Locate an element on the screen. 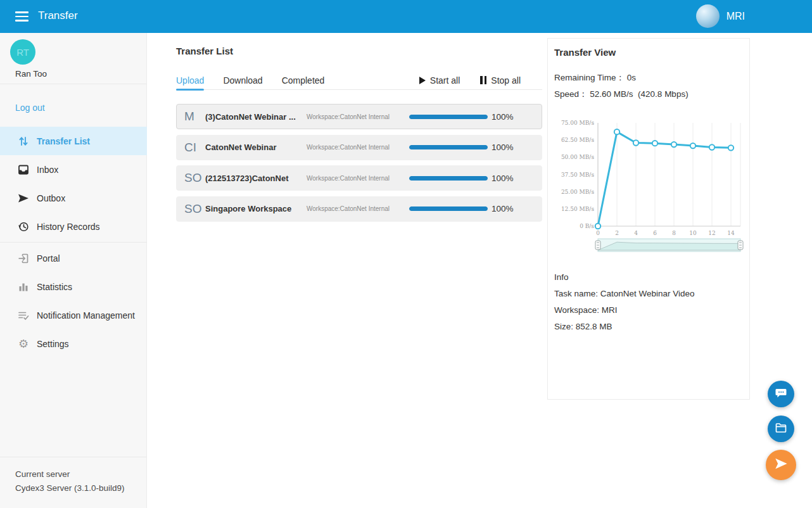  tab-label: Completed is located at coordinates (303, 80).